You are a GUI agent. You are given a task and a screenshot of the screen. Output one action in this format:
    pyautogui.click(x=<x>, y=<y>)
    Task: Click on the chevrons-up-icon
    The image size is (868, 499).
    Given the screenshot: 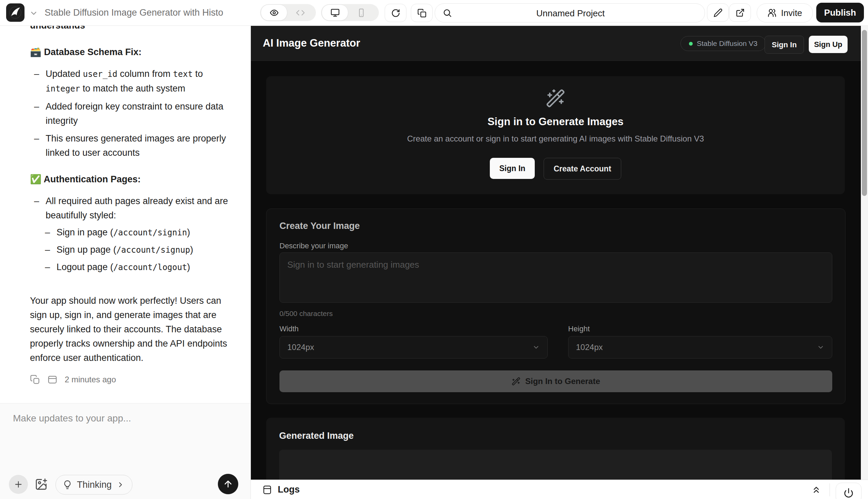 What is the action you would take?
    pyautogui.click(x=816, y=490)
    